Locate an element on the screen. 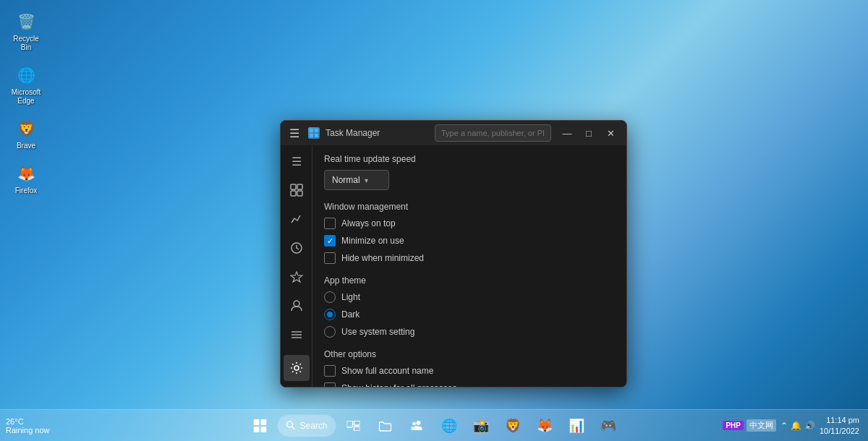  window-title: Task Manager is located at coordinates (378, 133).